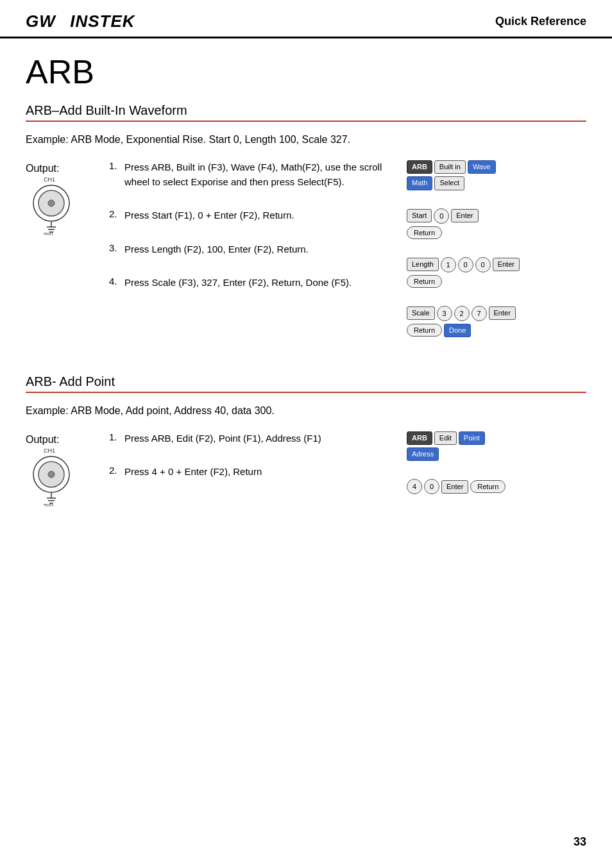 This screenshot has width=612, height=868. What do you see at coordinates (306, 19) in the screenshot?
I see `header: GW INSTEK Quick Reference` at bounding box center [306, 19].